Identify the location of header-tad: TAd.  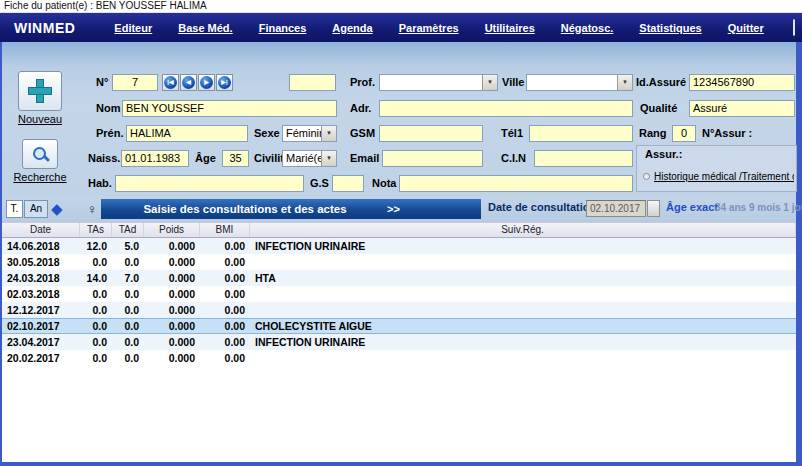
(128, 230).